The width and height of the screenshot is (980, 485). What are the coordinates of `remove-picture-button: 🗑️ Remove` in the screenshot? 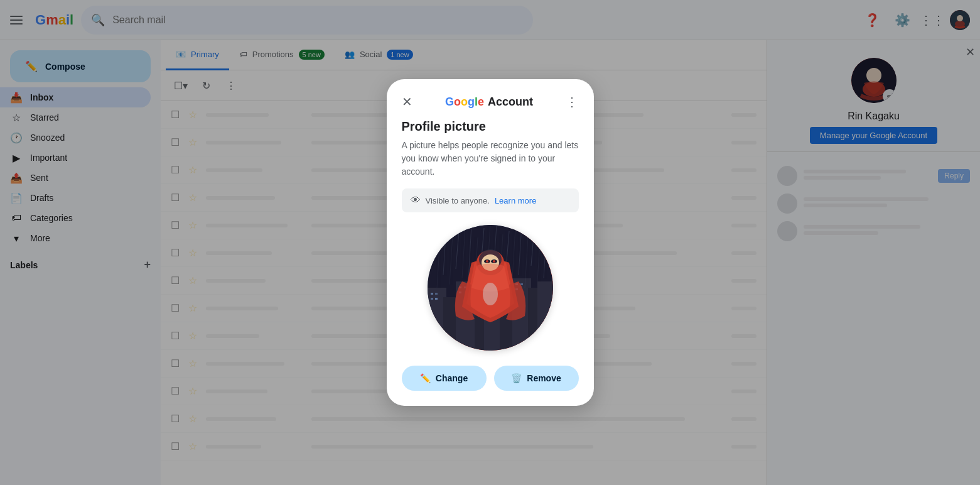 It's located at (536, 378).